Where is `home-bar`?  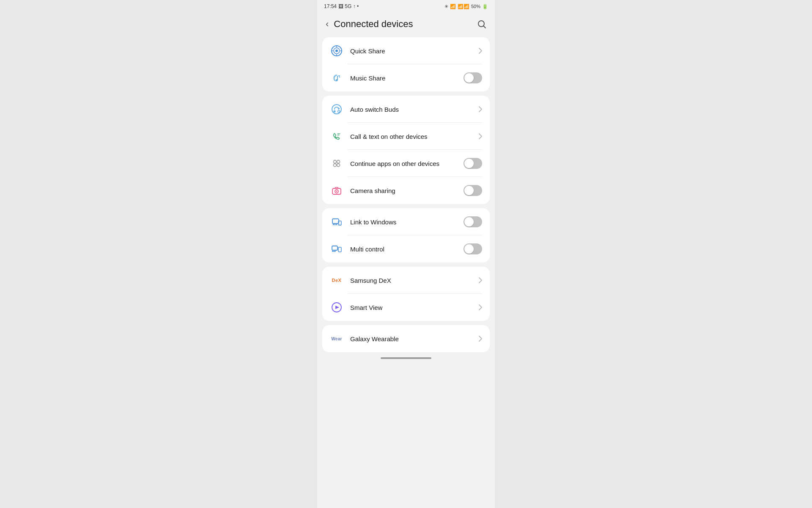
home-bar is located at coordinates (406, 358).